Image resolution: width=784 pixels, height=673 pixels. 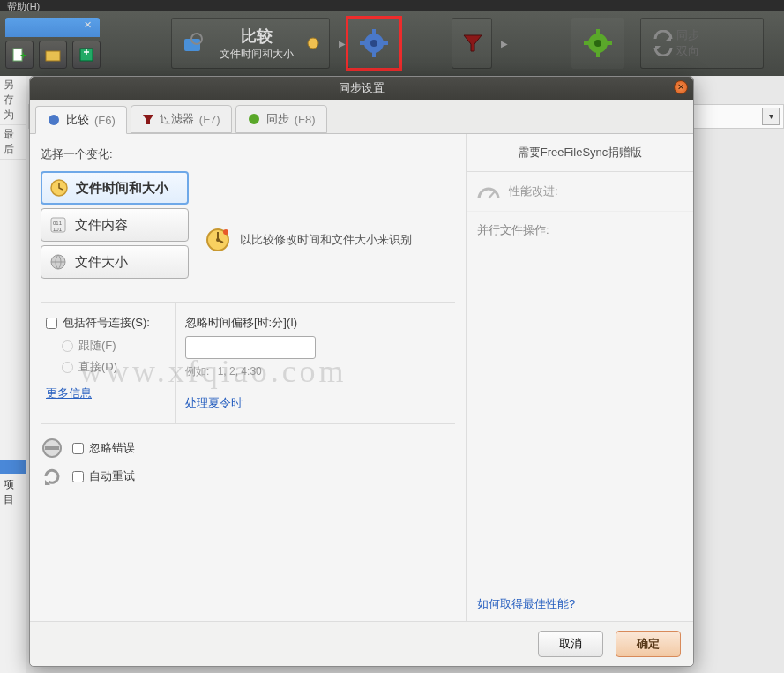 What do you see at coordinates (257, 36) in the screenshot?
I see `compare-label: 比较` at bounding box center [257, 36].